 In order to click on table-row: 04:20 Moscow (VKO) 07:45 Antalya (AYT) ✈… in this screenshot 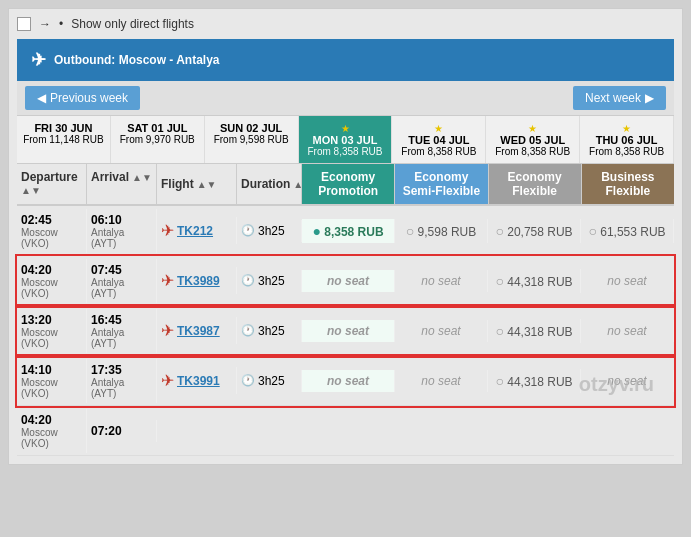, I will do `click(346, 281)`.